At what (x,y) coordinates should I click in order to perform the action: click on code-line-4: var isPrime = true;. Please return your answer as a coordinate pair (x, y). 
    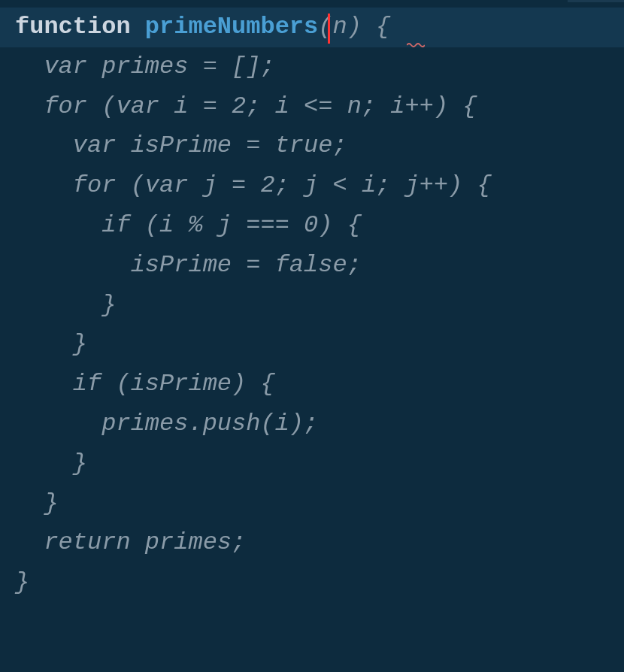
    Looking at the image, I should click on (312, 146).